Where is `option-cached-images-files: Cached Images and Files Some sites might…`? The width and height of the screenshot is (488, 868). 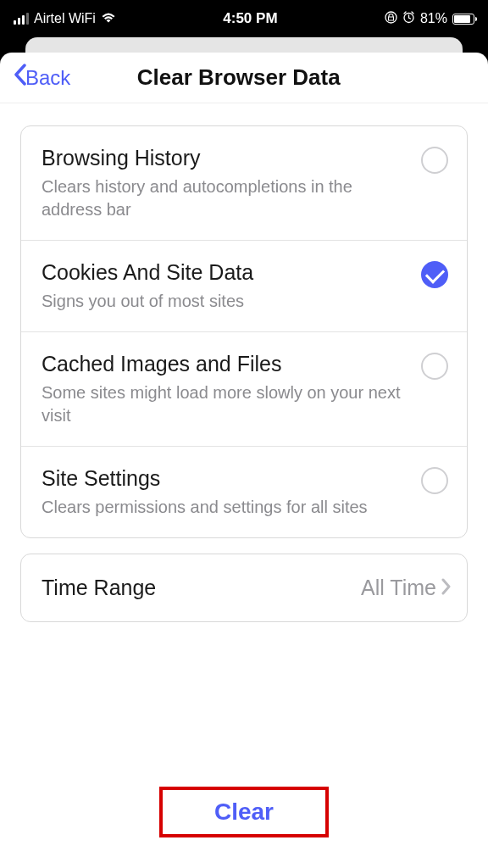 option-cached-images-files: Cached Images and Files Some sites might… is located at coordinates (244, 390).